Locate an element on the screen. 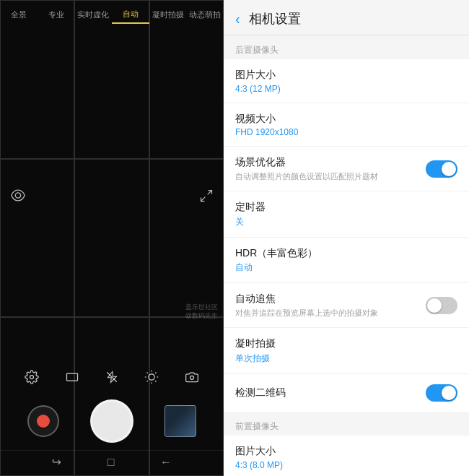 The width and height of the screenshot is (469, 476). expand-icon is located at coordinates (206, 197).